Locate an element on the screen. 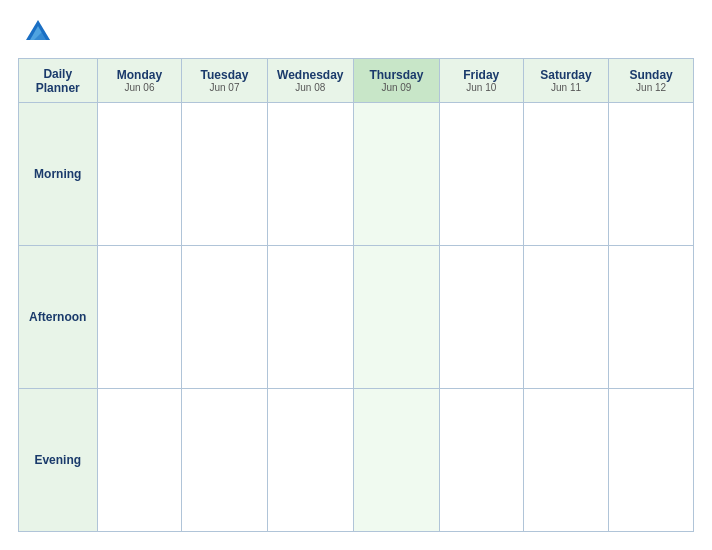 The width and height of the screenshot is (712, 550). logo-area is located at coordinates (35, 32).